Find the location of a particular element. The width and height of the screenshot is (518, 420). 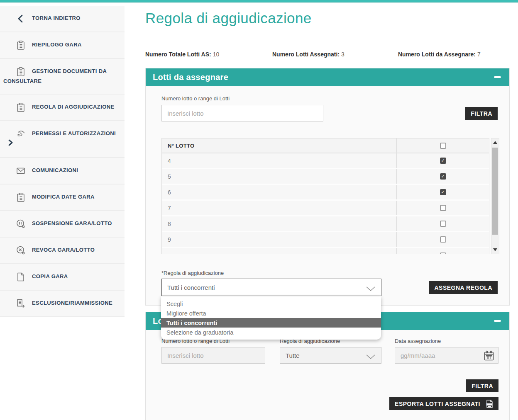

lot-number-cell: 6 is located at coordinates (279, 192).